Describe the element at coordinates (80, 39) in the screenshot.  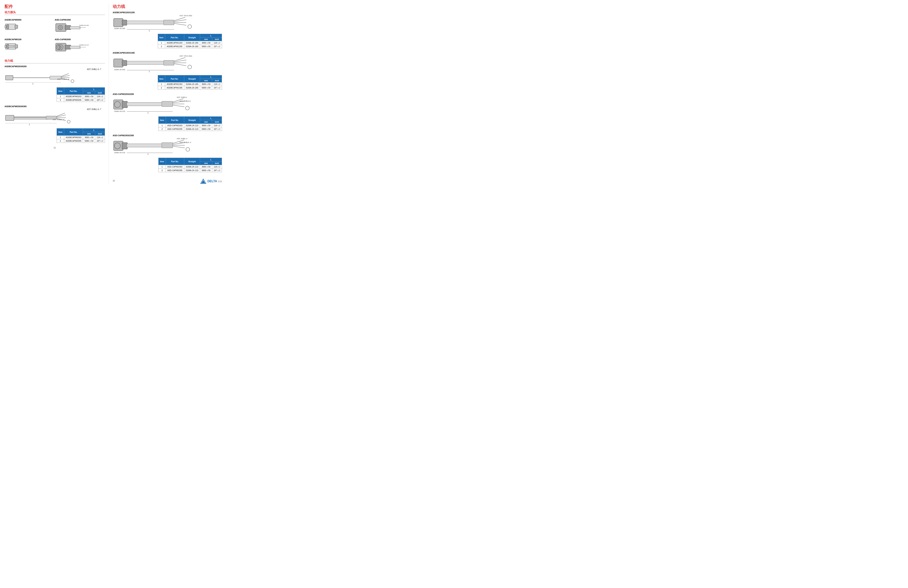
I see `connector-label-2000: ASD-CAPW2000` at that location.